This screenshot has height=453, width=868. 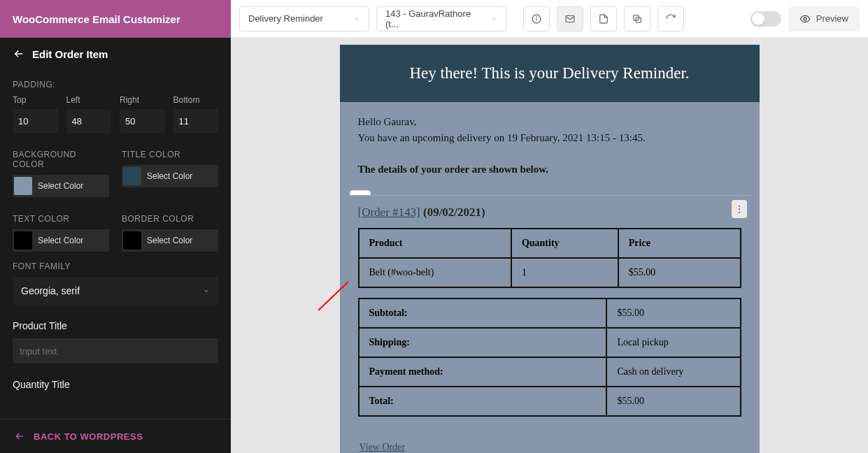 I want to click on order-link: [Order #143], so click(x=389, y=213).